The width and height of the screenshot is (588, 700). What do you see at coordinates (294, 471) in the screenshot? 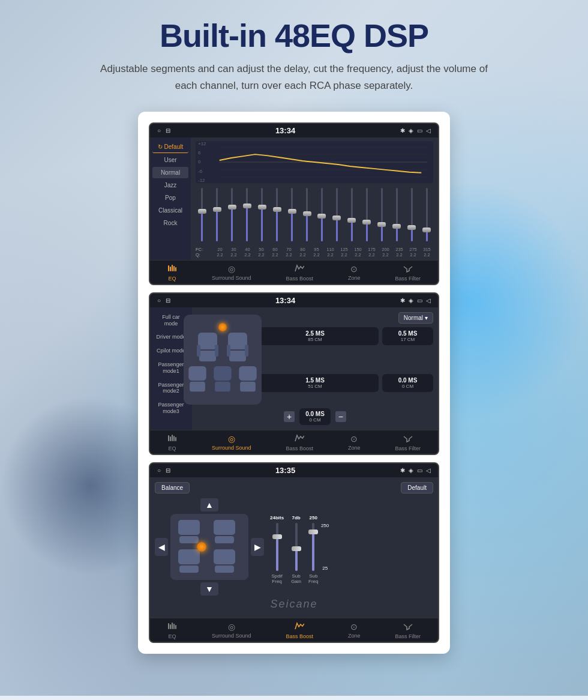
I see `status-bar-3: ○ ⊟ 13:35 ✱ ◈ ▭ ◁` at bounding box center [294, 471].